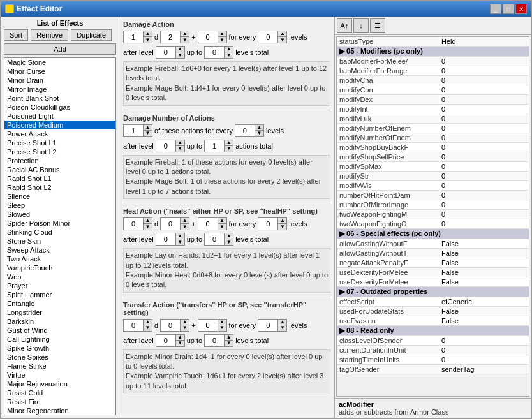  What do you see at coordinates (432, 370) in the screenshot?
I see `property-row: tagOfSendersenderTag` at bounding box center [432, 370].